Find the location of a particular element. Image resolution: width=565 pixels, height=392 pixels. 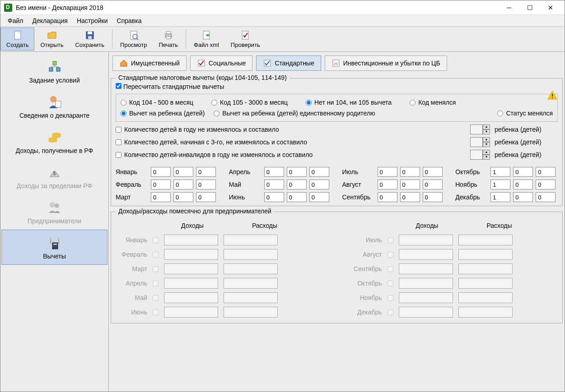

radio-child-deduction: Вычет на ребенка (детей) is located at coordinates (163, 113).